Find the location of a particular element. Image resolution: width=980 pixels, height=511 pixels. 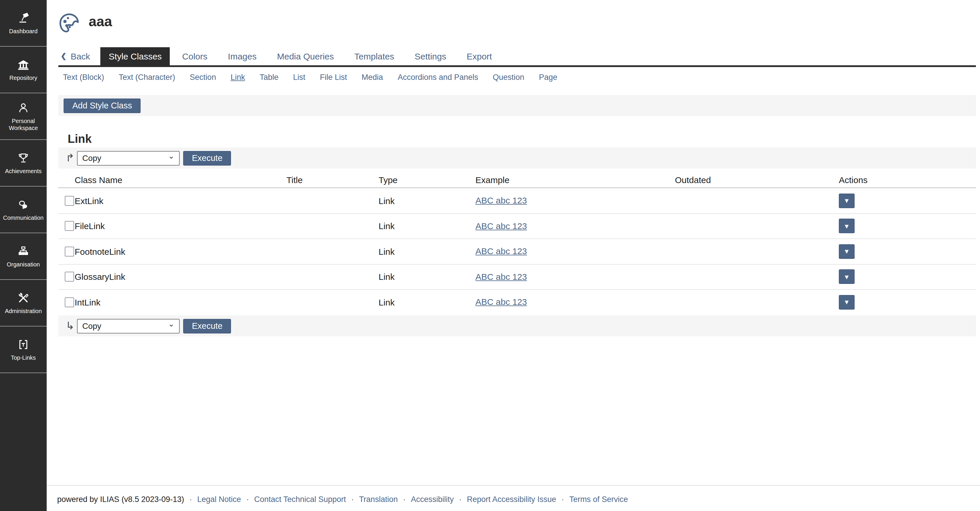

footer-link: Translation is located at coordinates (379, 500).